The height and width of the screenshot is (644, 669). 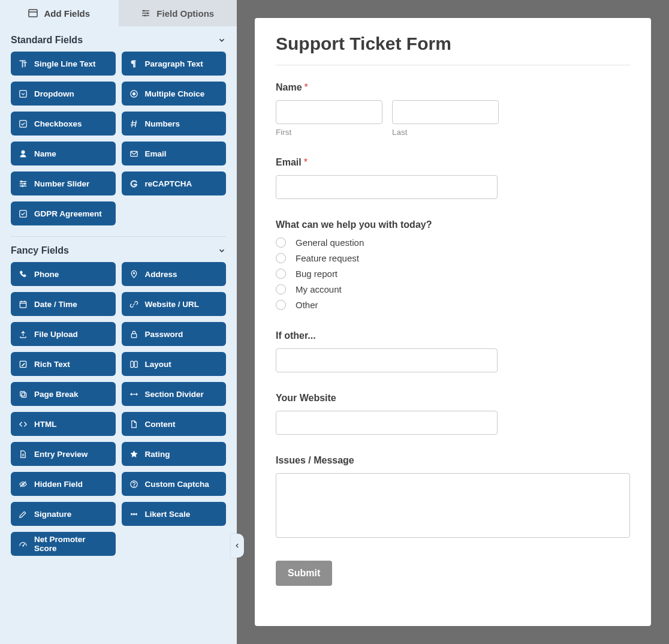 What do you see at coordinates (174, 454) in the screenshot?
I see `field-type-rating: Rating` at bounding box center [174, 454].